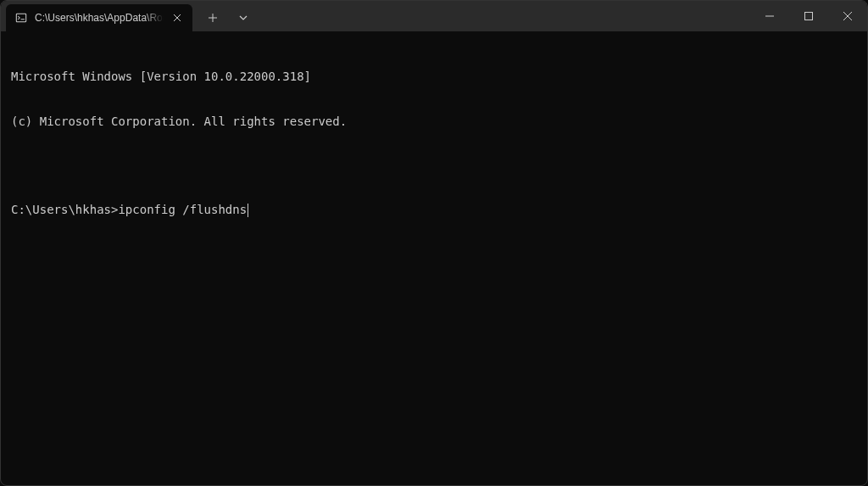 The height and width of the screenshot is (486, 868). I want to click on prompt-text: C:\Users\hkhas>, so click(64, 210).